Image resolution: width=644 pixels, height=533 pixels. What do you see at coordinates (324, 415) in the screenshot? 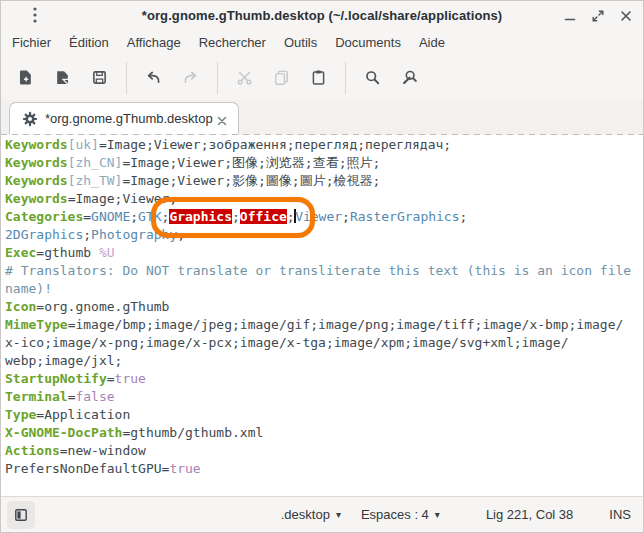
I see `code-line: Type=Application` at bounding box center [324, 415].